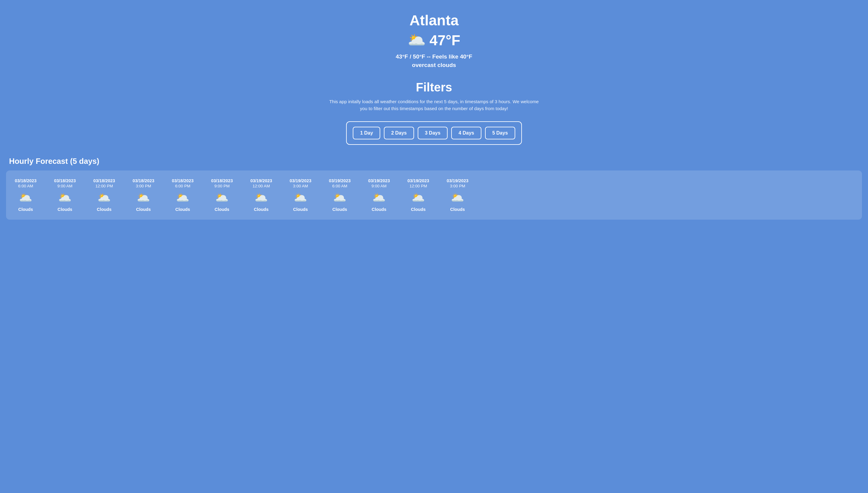 Image resolution: width=868 pixels, height=493 pixels. I want to click on forecast-item: 03/19/20233:00 PM🌥️Clouds, so click(458, 195).